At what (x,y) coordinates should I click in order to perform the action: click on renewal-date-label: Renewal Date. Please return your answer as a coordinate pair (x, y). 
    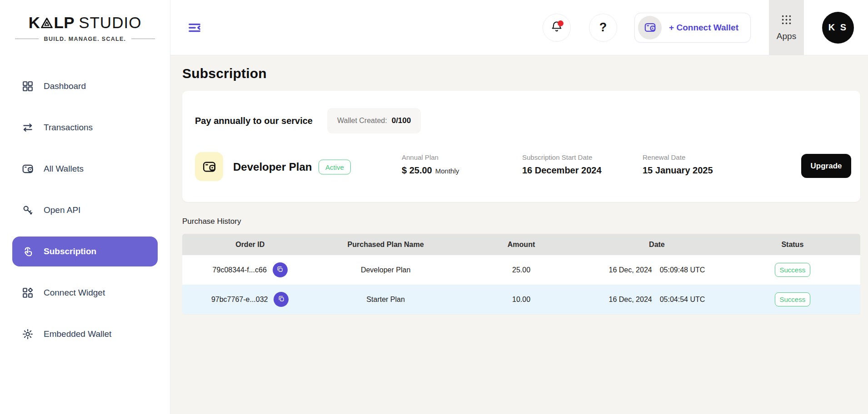
    Looking at the image, I should click on (678, 157).